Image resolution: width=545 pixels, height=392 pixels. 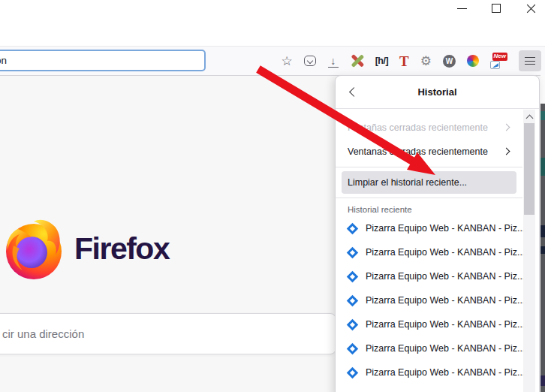 What do you see at coordinates (443, 210) in the screenshot?
I see `recent-history-section-label: Historial reciente` at bounding box center [443, 210].